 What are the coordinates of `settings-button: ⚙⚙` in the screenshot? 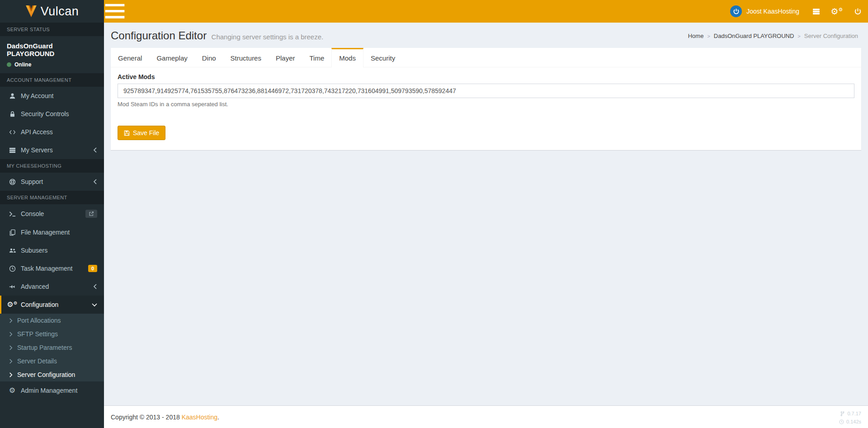 It's located at (837, 11).